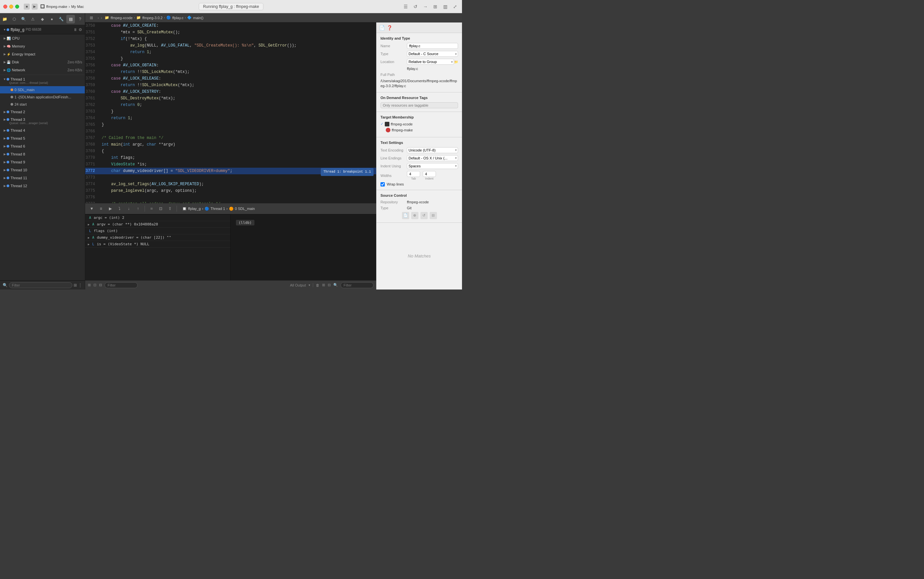  Describe the element at coordinates (158, 237) in the screenshot. I see `var-row-3: ▶ A dummy_videodriver = (char [22]) ""` at that location.